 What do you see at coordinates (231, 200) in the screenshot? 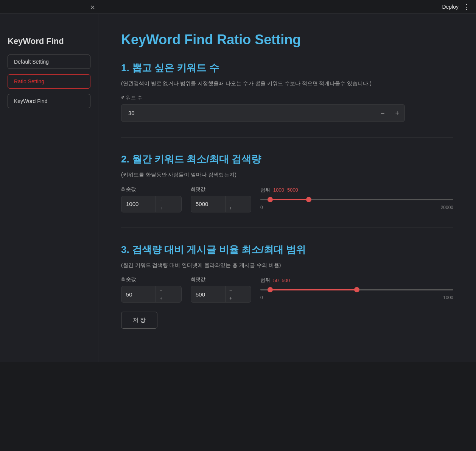
I see `section-2-max-decrement: −` at bounding box center [231, 200].